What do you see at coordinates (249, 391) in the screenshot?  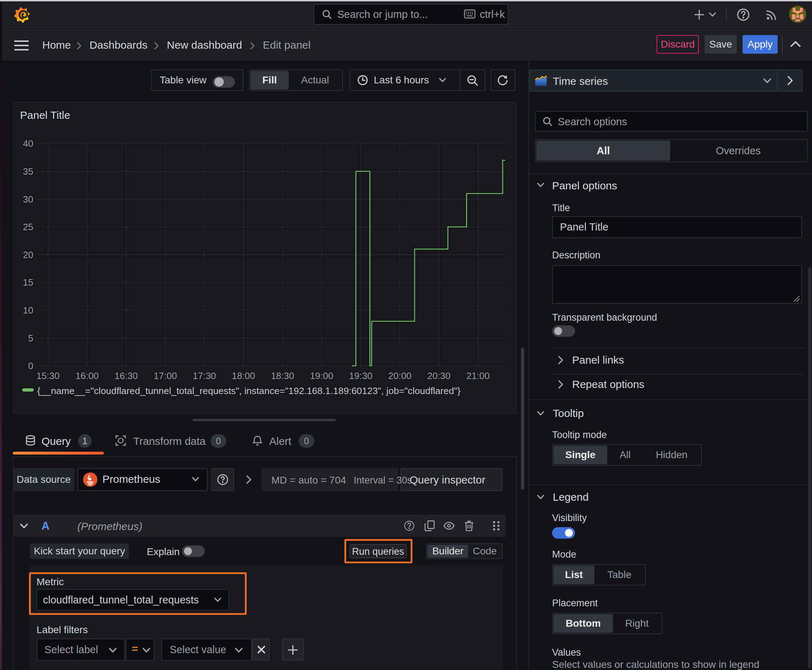 I see `svg-text:{__name__="cloudflared_tunnel_: {__name__="cloudflared_tunnel_total_requ…` at bounding box center [249, 391].